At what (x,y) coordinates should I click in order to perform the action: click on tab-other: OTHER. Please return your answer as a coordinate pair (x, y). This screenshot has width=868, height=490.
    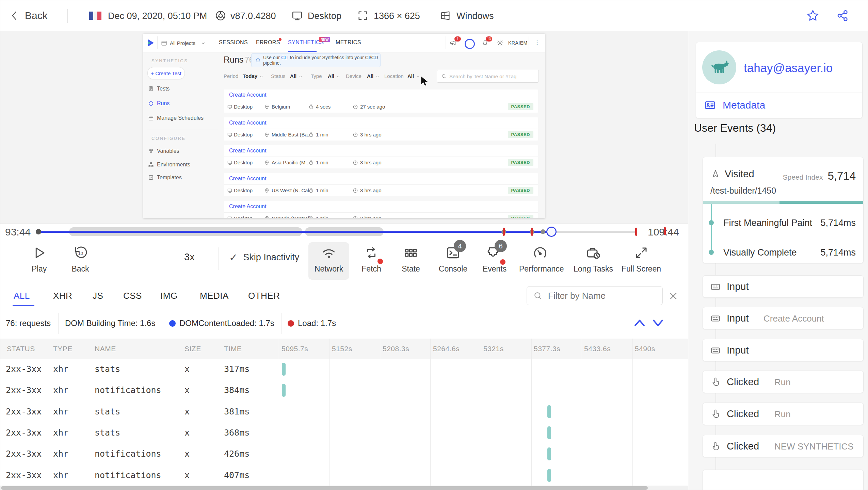
    Looking at the image, I should click on (264, 296).